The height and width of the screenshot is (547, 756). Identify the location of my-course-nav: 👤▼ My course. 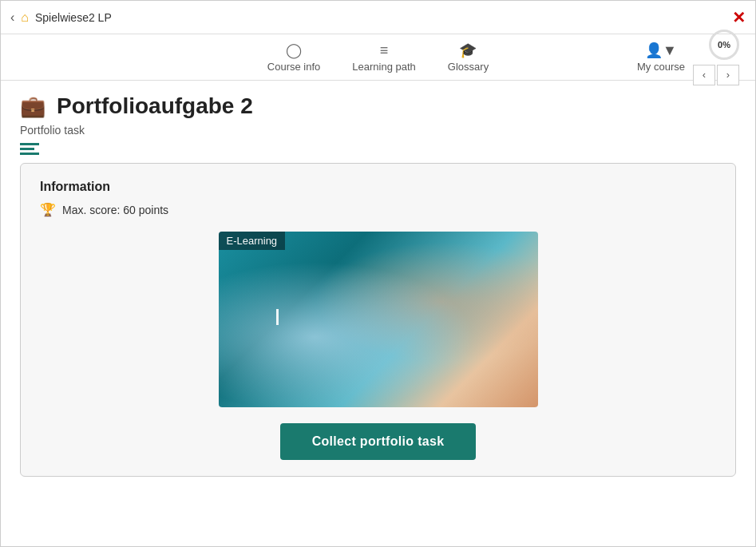
(661, 57).